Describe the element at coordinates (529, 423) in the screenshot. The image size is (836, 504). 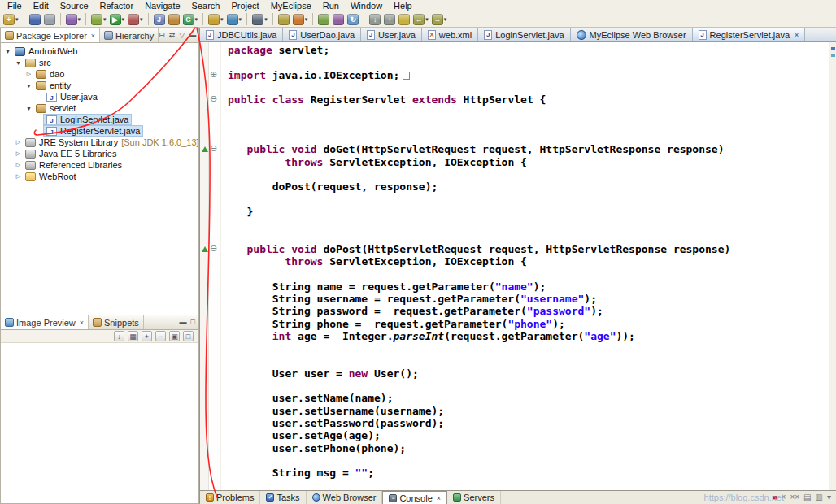
I see `code-line: user.setPassword(password);` at that location.